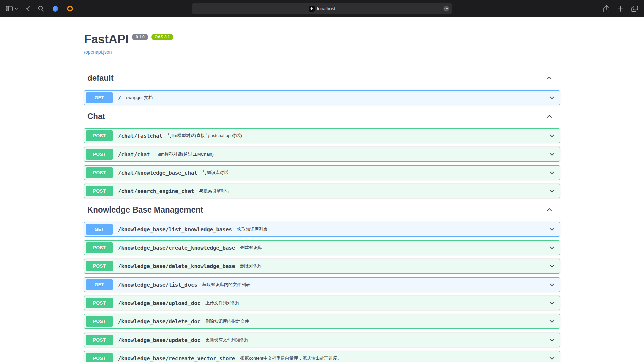 This screenshot has height=362, width=644. Describe the element at coordinates (98, 52) in the screenshot. I see `openapi-spec-link: /openapi.json` at that location.